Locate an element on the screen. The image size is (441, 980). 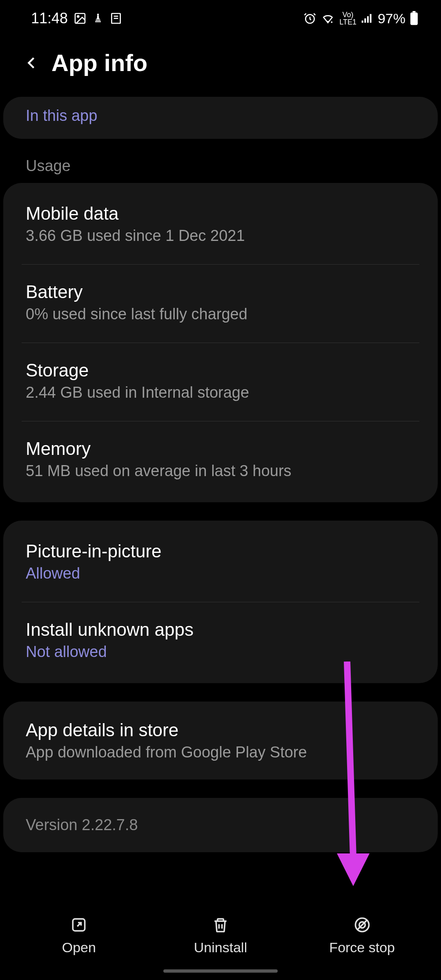
header: App info is located at coordinates (220, 67).